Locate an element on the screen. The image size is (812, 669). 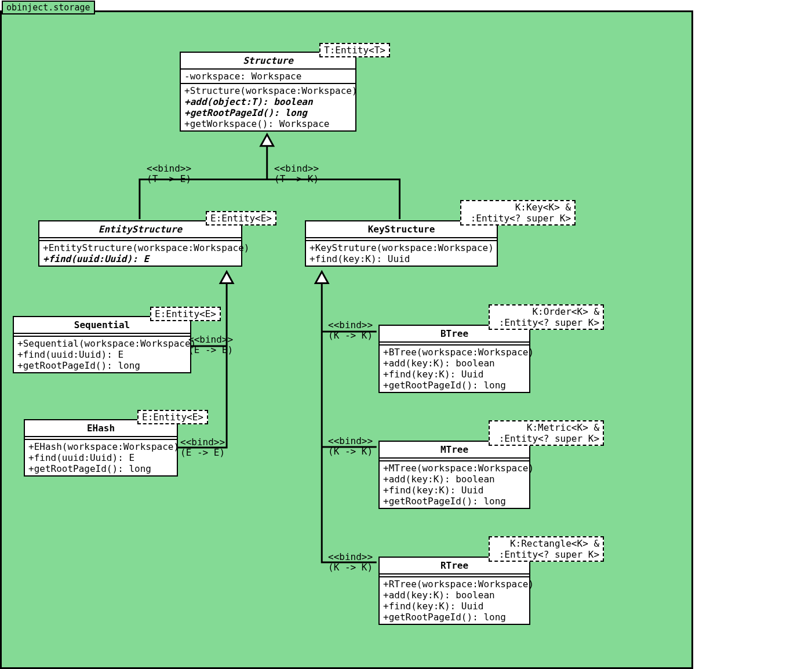
type-parameter: K:Rectangle<K> & :Entity<? super K> is located at coordinates (546, 549).